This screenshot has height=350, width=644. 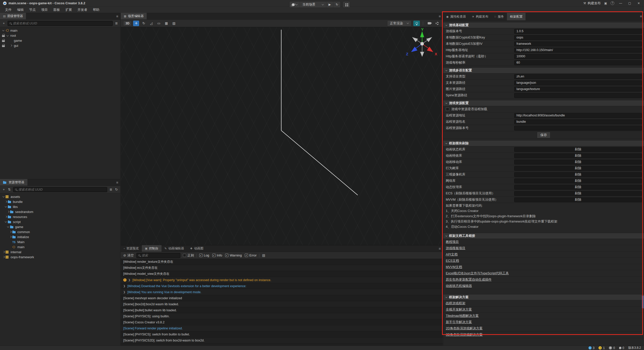 What do you see at coordinates (452, 242) in the screenshot?
I see `doc-link: 教程项目` at bounding box center [452, 242].